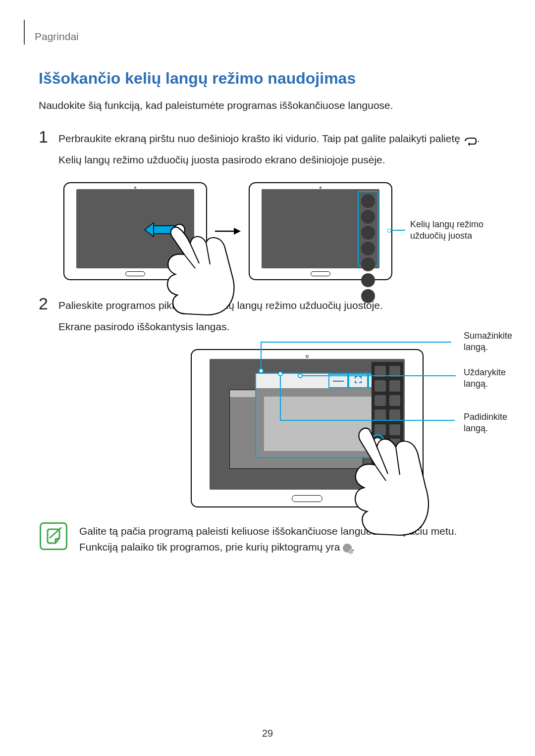 This screenshot has height=756, width=535. Describe the element at coordinates (56, 37) in the screenshot. I see `section-name: Pagrindai` at that location.